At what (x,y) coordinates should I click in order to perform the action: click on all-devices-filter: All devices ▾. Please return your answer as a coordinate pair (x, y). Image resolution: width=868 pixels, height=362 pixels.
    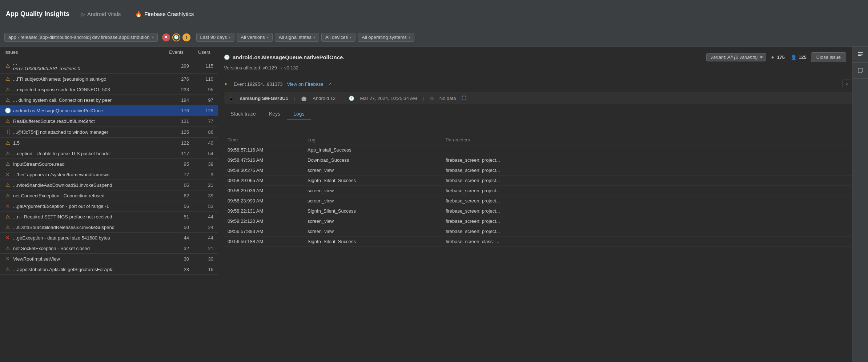
    Looking at the image, I should click on (338, 37).